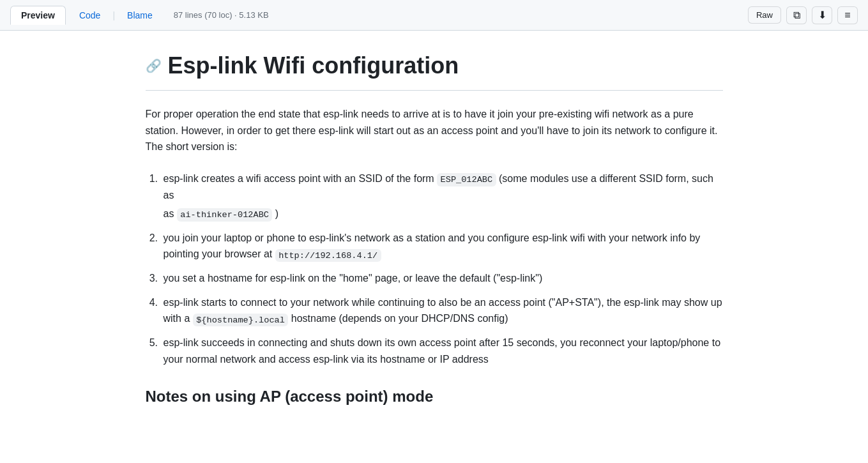  Describe the element at coordinates (443, 310) in the screenshot. I see `list-item-text: esp-link starts to connect to your netwo…` at that location.